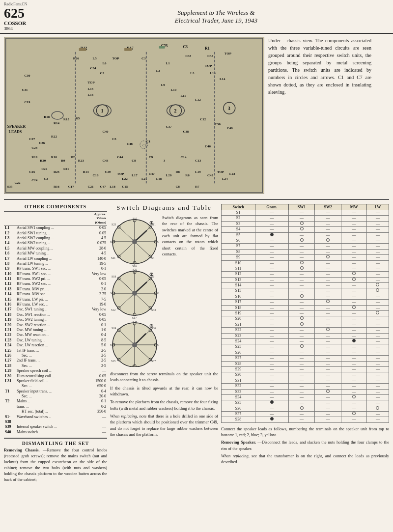 The width and height of the screenshot is (393, 532). Describe the element at coordinates (48, 371) in the screenshot. I see `comp-desc: Speaker speech coil ...` at that location.